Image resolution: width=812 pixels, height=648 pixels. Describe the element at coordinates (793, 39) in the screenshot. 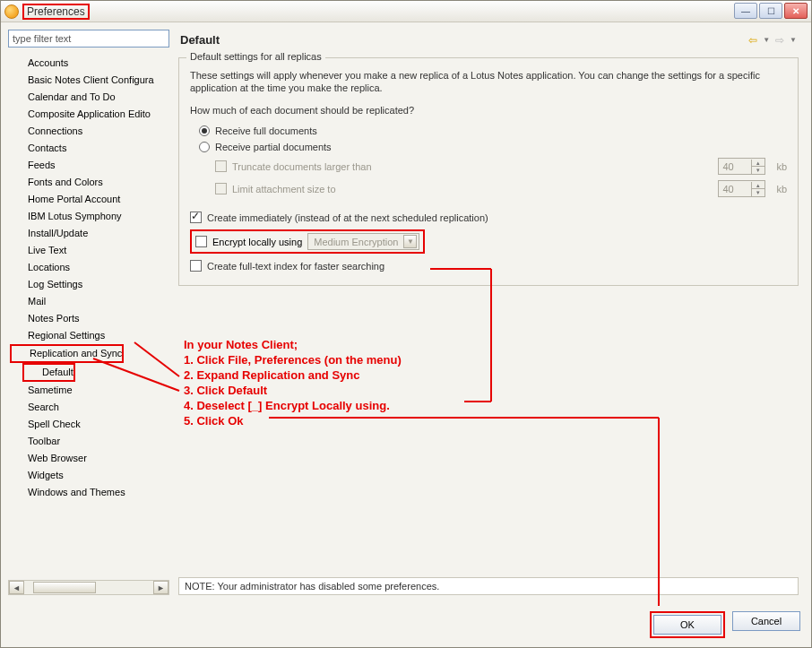

I see `forward-menu-icon: ▼` at that location.